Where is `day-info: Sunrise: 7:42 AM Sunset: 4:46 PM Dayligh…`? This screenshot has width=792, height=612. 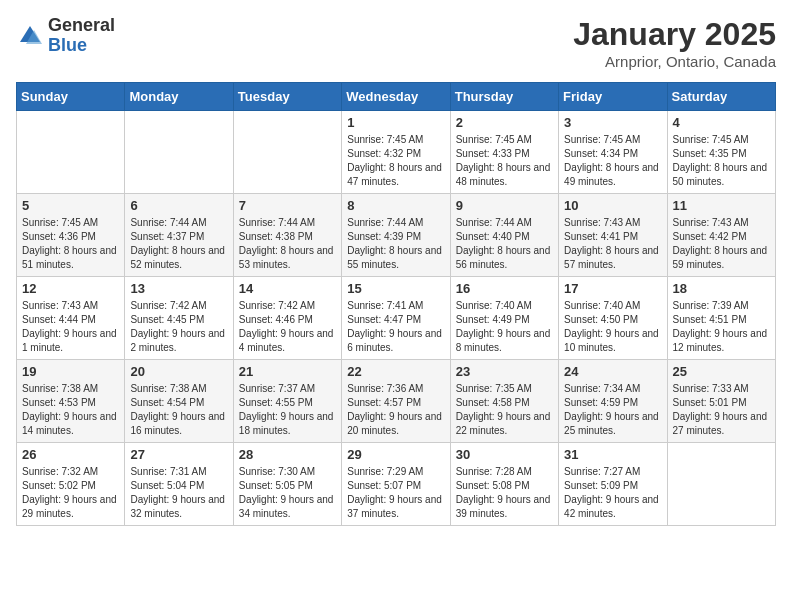
day-info: Sunrise: 7:42 AM Sunset: 4:46 PM Dayligh… is located at coordinates (288, 327).